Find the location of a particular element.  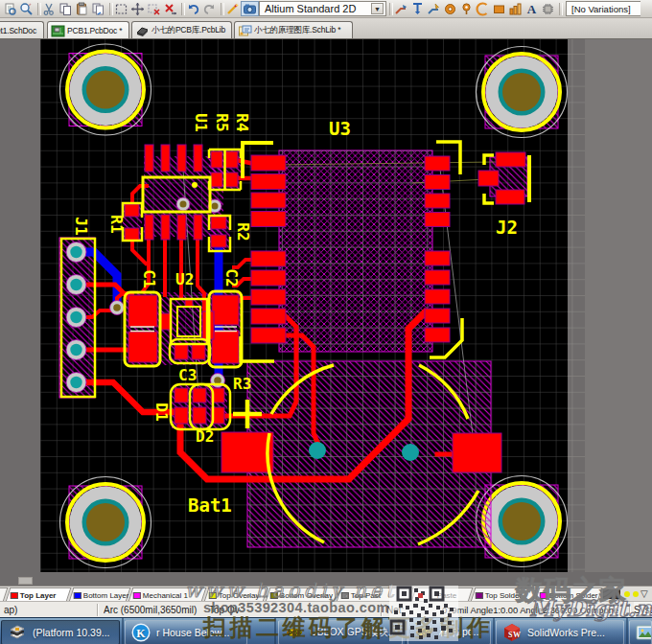

designator-r5: R5 is located at coordinates (222, 123).